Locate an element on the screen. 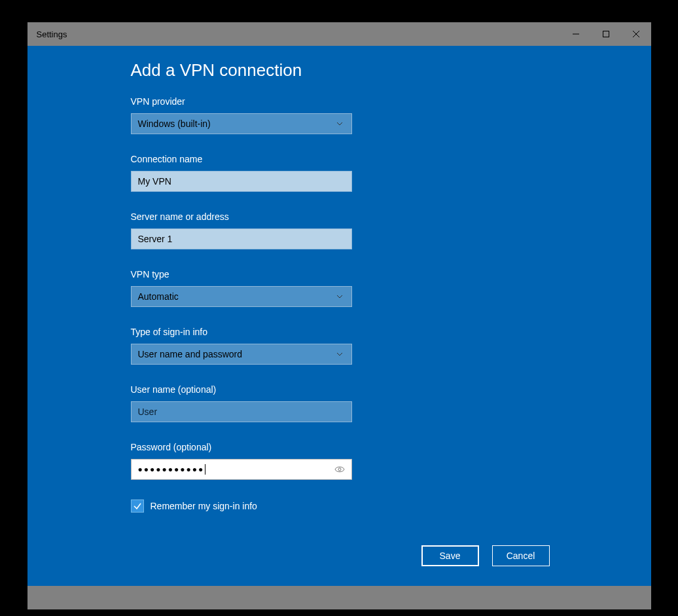 Image resolution: width=678 pixels, height=616 pixels. titlebar: Settings is located at coordinates (339, 34).